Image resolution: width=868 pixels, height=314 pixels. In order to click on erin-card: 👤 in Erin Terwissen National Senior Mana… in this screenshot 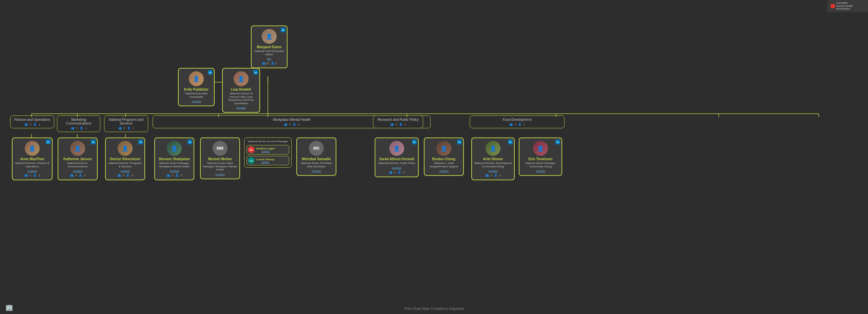, I will do `click(540, 157)`.